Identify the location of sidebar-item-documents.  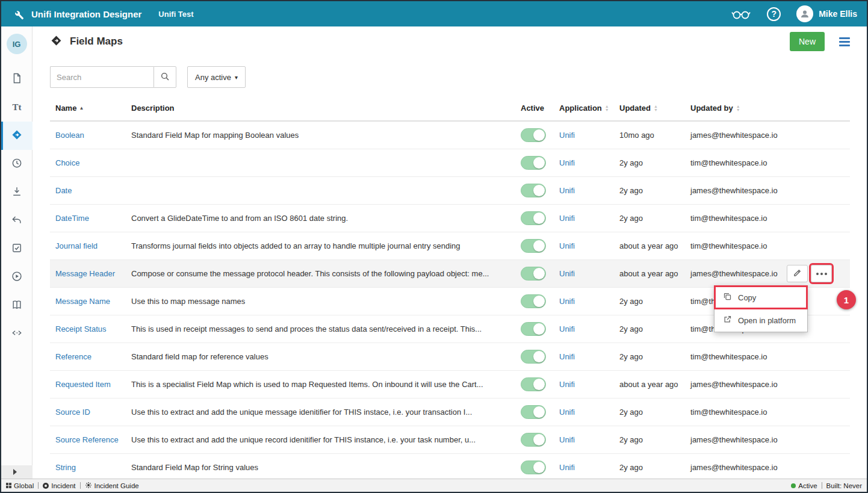
(17, 79).